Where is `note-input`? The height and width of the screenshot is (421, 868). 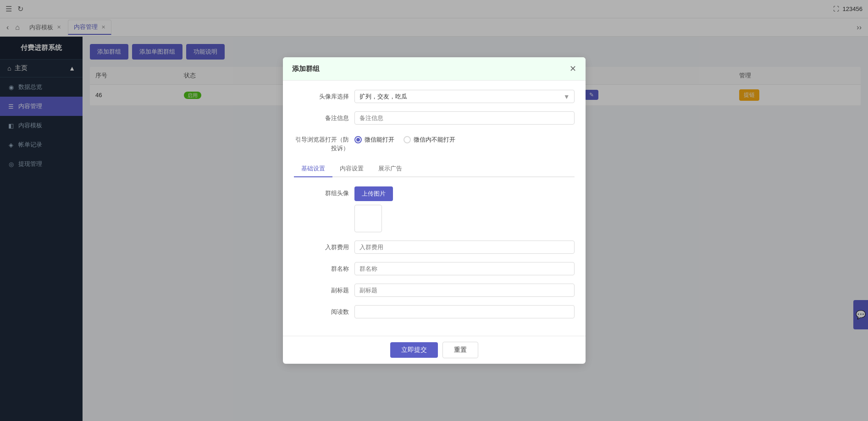
note-input is located at coordinates (464, 118).